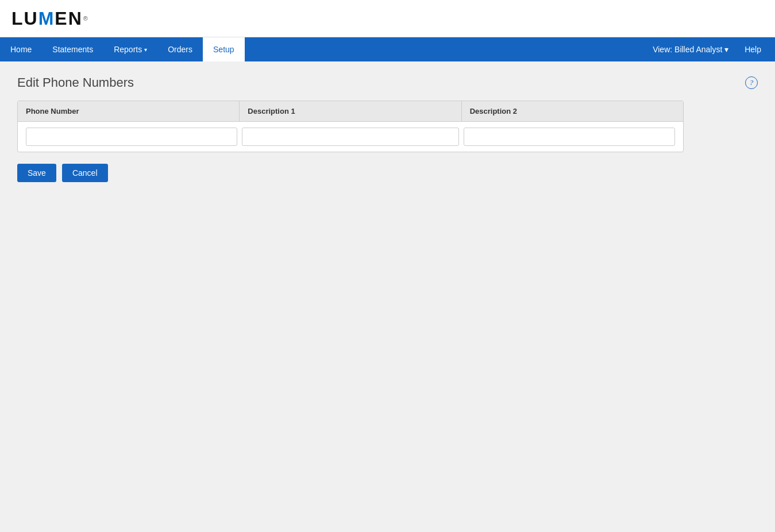 This screenshot has width=775, height=532. Describe the element at coordinates (130, 49) in the screenshot. I see `nav-reports: Reports ▾` at that location.